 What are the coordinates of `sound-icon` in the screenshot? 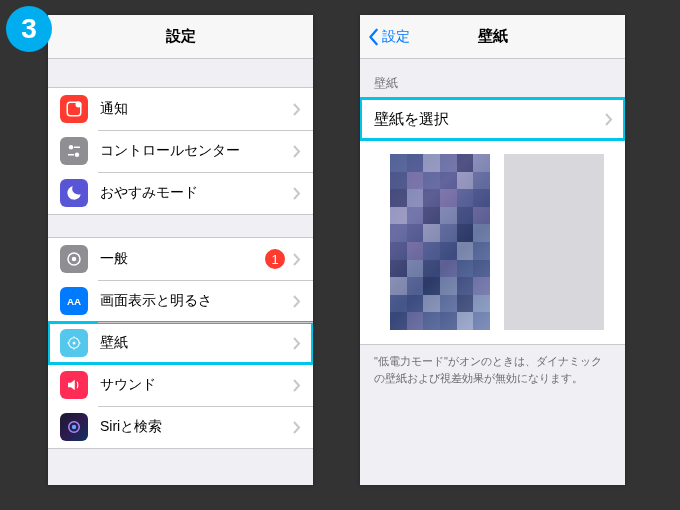 It's located at (74, 385).